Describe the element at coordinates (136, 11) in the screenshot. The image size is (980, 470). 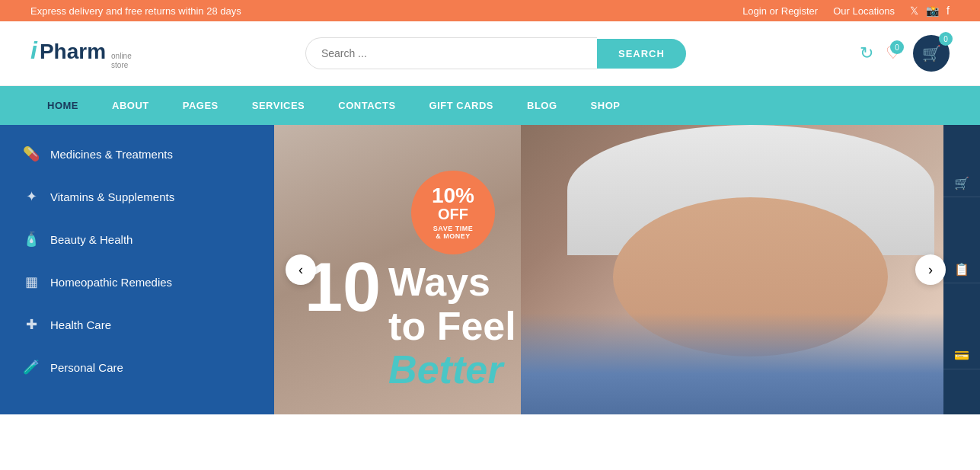
I see `promo-text: Express delivery and free returns within…` at that location.